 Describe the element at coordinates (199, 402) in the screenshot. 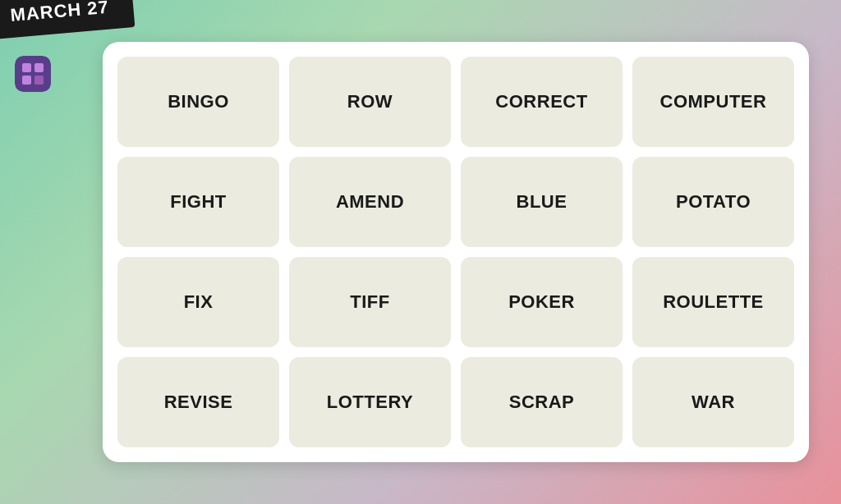

I see `grid-cell-revise: REVISE` at that location.